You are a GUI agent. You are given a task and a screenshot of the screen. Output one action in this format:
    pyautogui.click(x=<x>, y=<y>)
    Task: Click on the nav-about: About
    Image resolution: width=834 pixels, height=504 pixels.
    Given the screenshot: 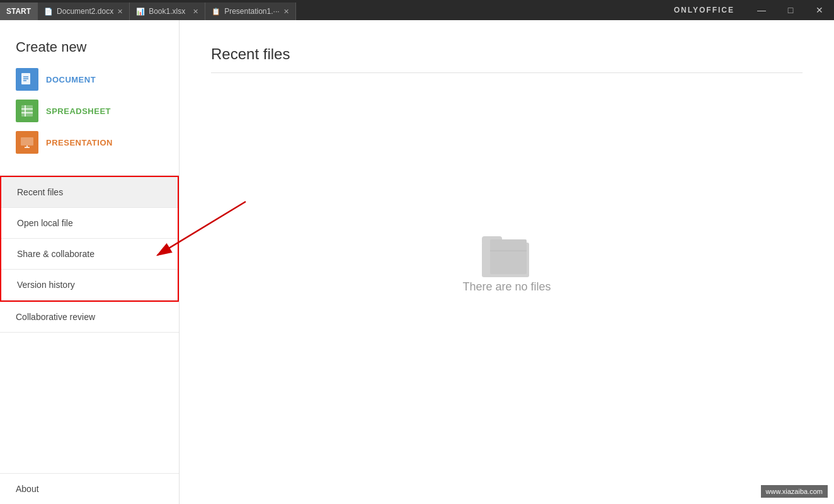 What is the action you would take?
    pyautogui.click(x=89, y=489)
    